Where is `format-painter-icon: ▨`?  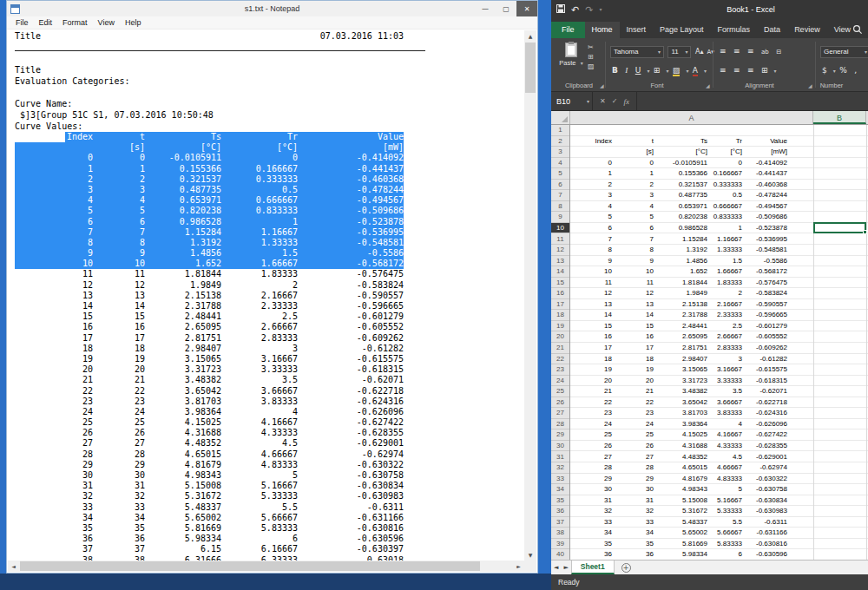 format-painter-icon: ▨ is located at coordinates (591, 67).